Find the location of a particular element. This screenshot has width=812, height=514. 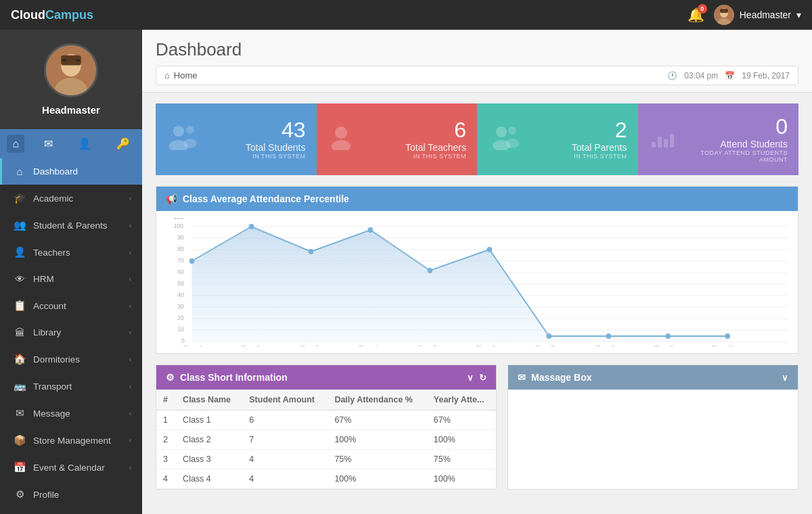

svg-text: Class 5 is located at coordinates (426, 345).